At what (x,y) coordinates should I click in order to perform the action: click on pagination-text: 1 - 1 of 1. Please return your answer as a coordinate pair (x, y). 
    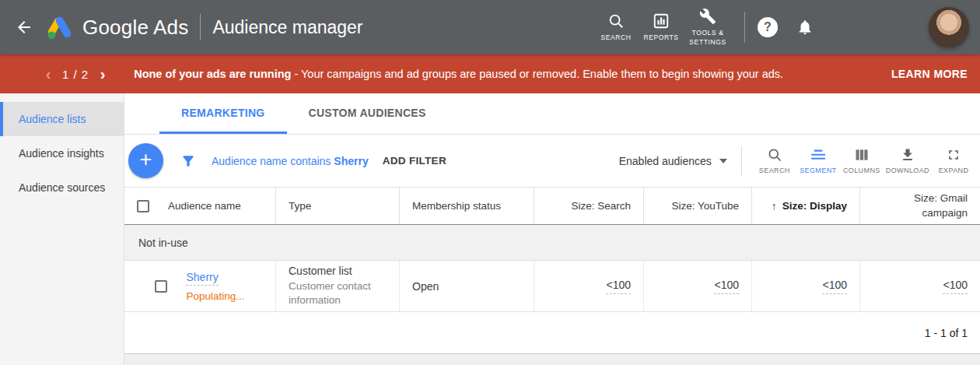
    Looking at the image, I should click on (946, 333).